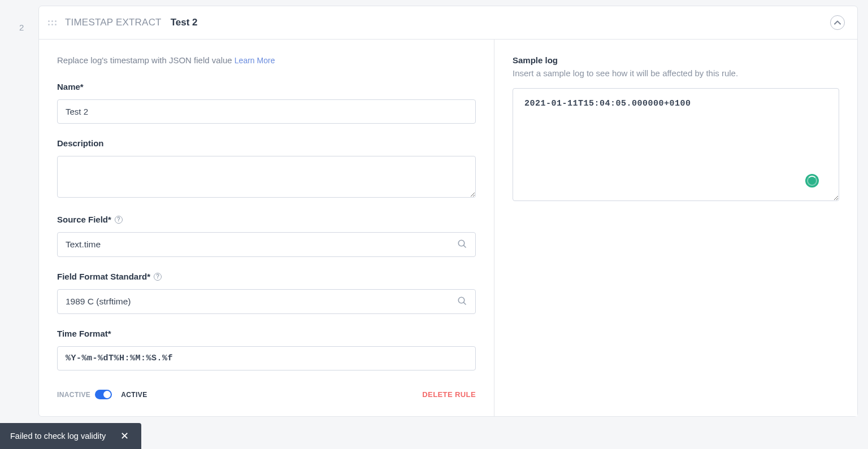  Describe the element at coordinates (267, 60) in the screenshot. I see `intro-text: Replace log's timestamp with JSON field …` at that location.